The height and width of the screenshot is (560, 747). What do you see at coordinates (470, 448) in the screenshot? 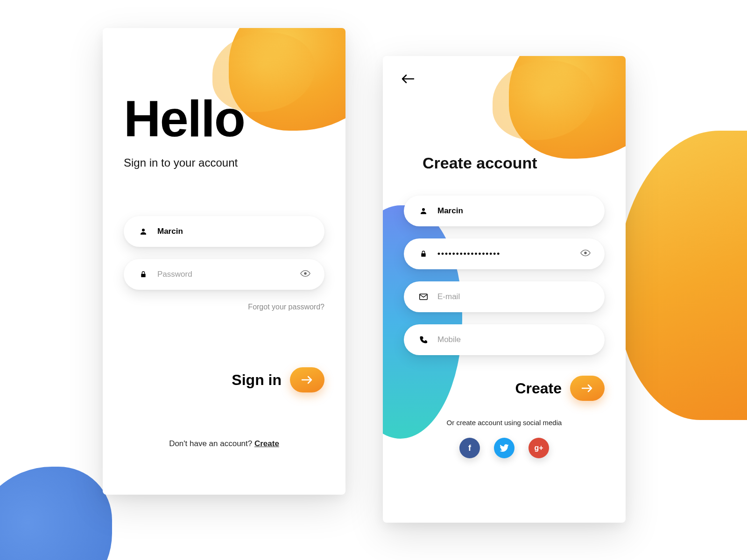
I see `facebook-button: f` at bounding box center [470, 448].